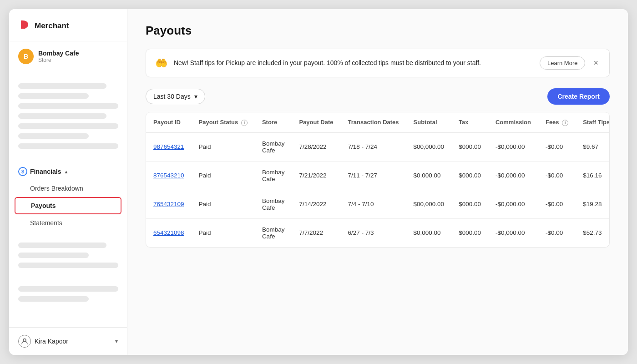  Describe the element at coordinates (68, 341) in the screenshot. I see `sidebar-bottom: Kira Kapoor ▾` at that location.